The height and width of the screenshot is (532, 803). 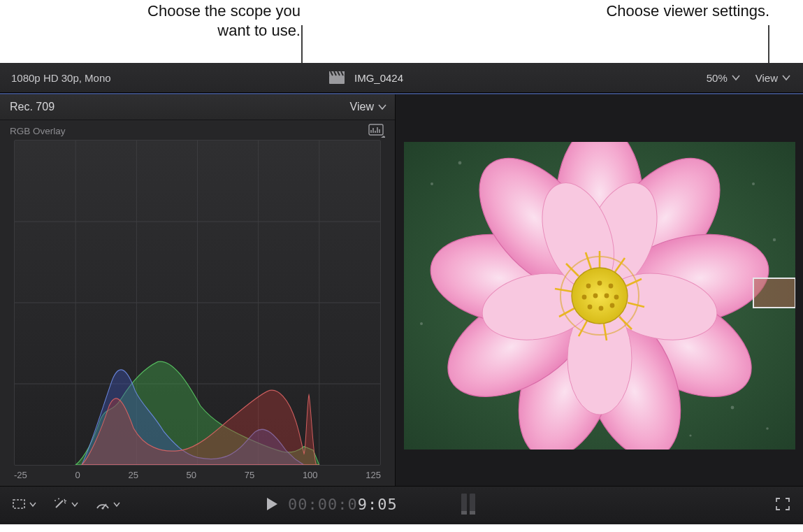 What do you see at coordinates (206, 21) in the screenshot?
I see `callout-scope: Choose the scope you want to use.` at bounding box center [206, 21].